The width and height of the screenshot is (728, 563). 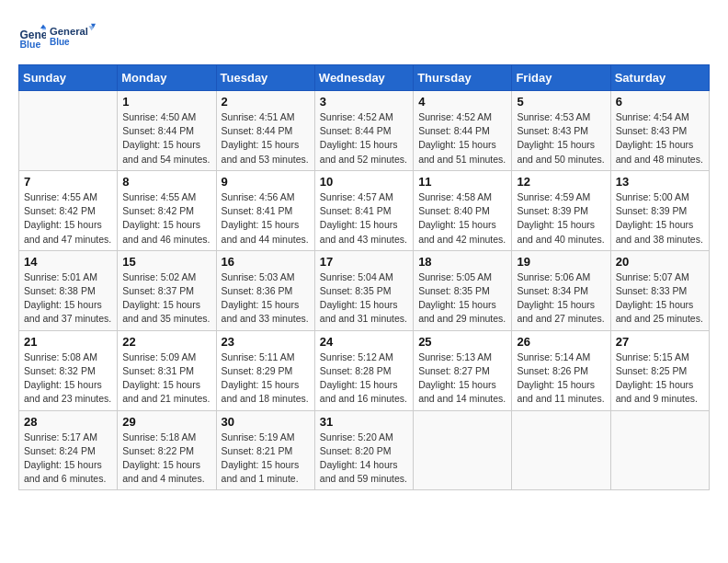 What do you see at coordinates (265, 291) in the screenshot?
I see `calendar-cell: 16Sunrise: 5:03 AMSunset: 8:36 PMDayligh…` at bounding box center [265, 291].